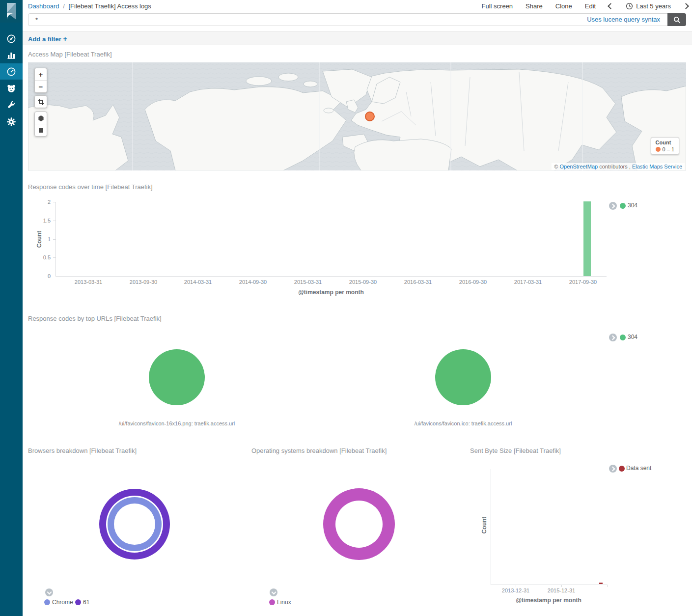  Describe the element at coordinates (308, 282) in the screenshot. I see `x-tick: 2015-03-31` at that location.